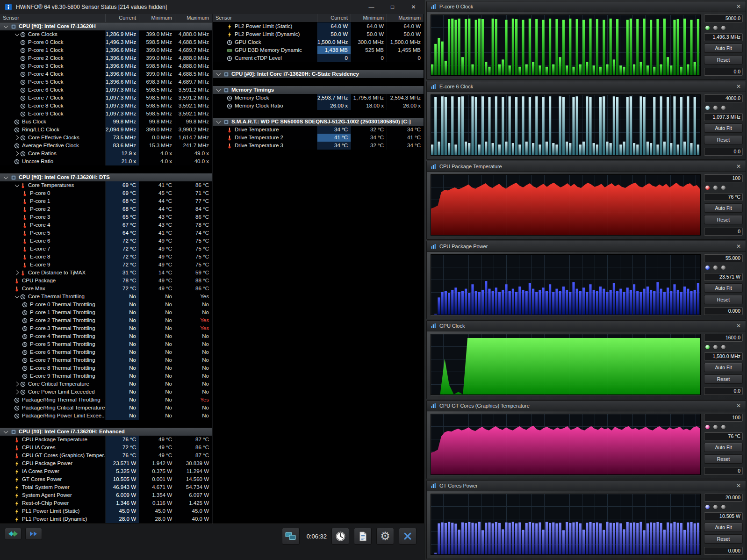  I want to click on column-header-minimum: Minimum, so click(157, 18).